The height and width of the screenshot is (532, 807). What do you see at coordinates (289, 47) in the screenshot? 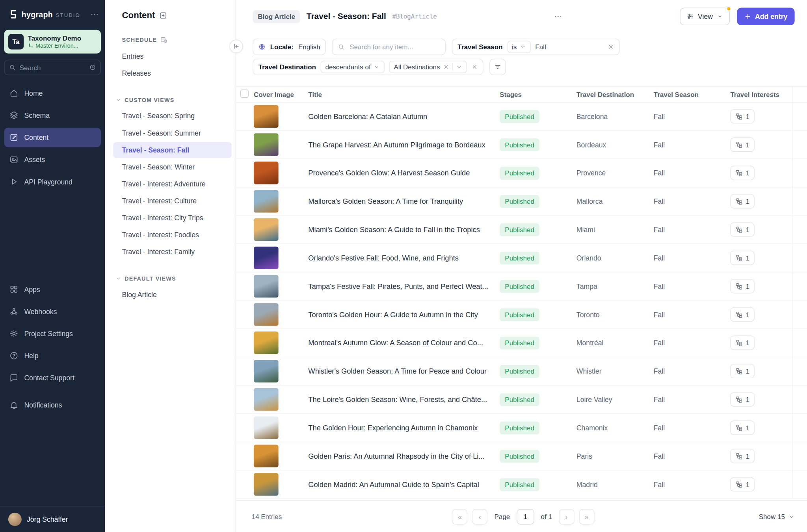
I see `locale-filter: Locale: English` at bounding box center [289, 47].